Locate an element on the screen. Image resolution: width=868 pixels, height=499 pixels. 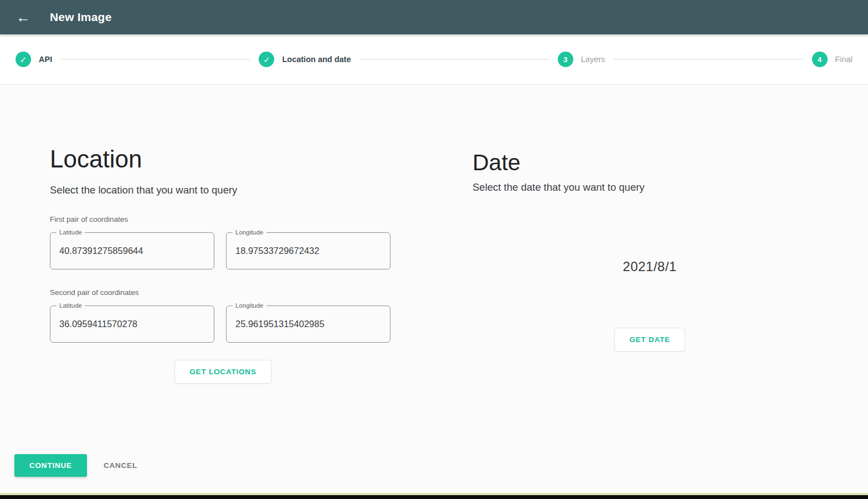
second-pair-label: Second pair of coordinates is located at coordinates (223, 293).